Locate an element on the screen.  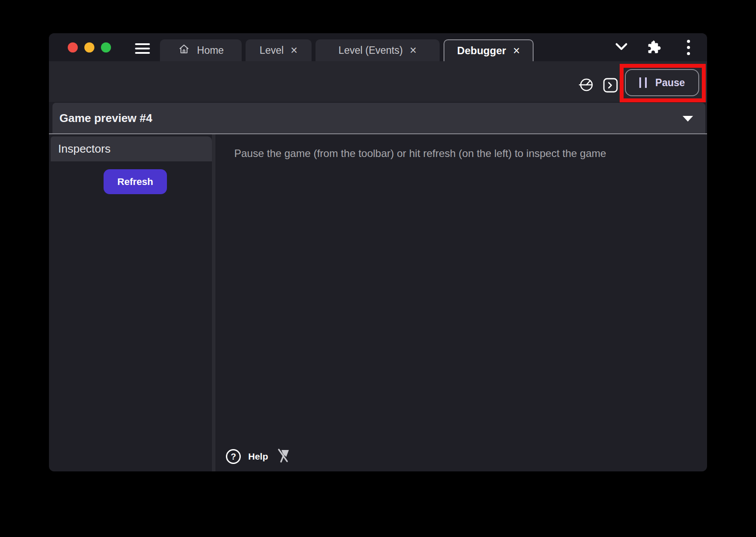
refresh-button: Refresh is located at coordinates (135, 182).